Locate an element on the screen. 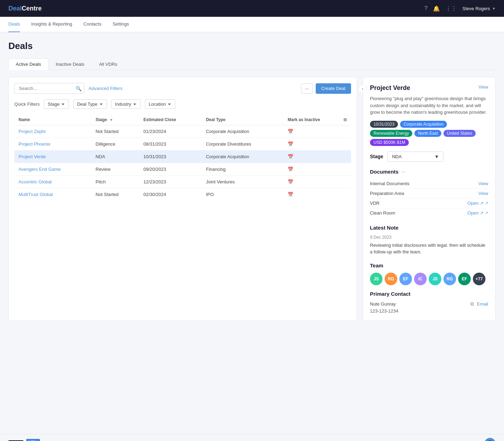  copy-icon: ⧉ is located at coordinates (472, 304).